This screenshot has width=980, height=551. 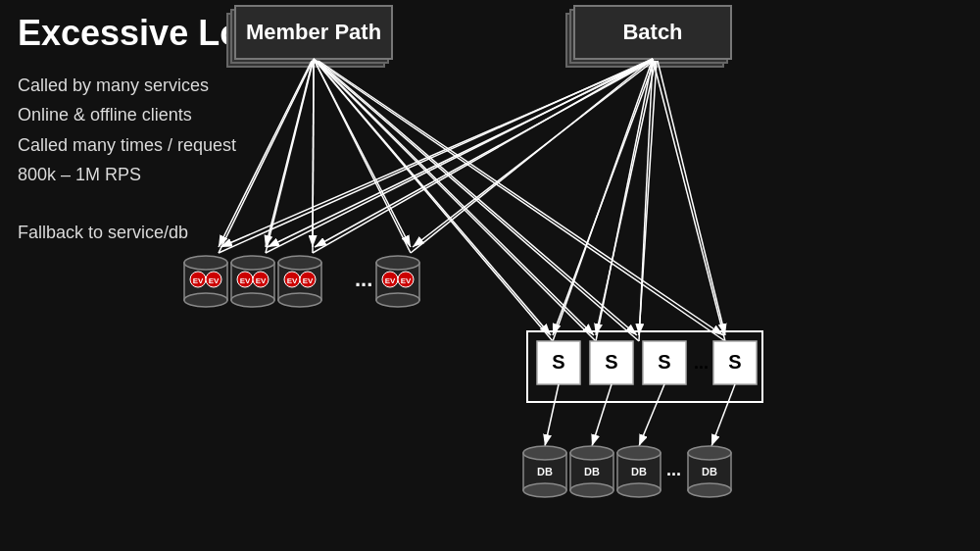 I want to click on cache-ellipsis: ..., so click(x=364, y=278).